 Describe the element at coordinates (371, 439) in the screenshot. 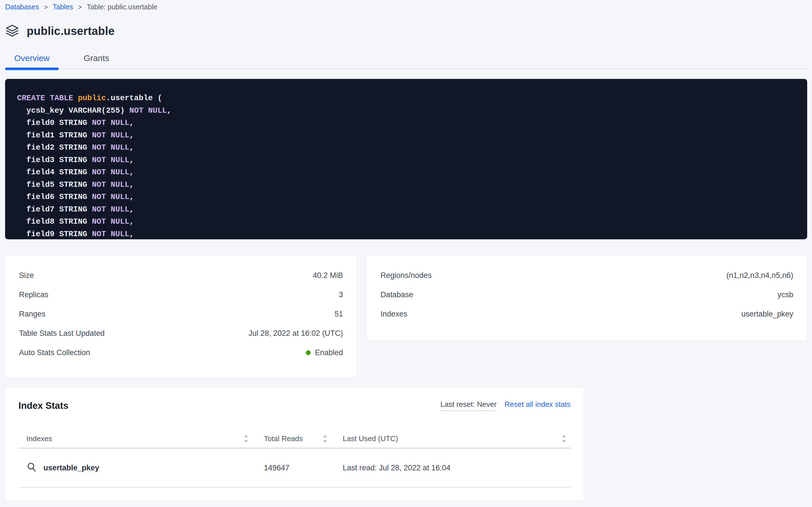

I see `column-label: Last Used (UTC)` at that location.